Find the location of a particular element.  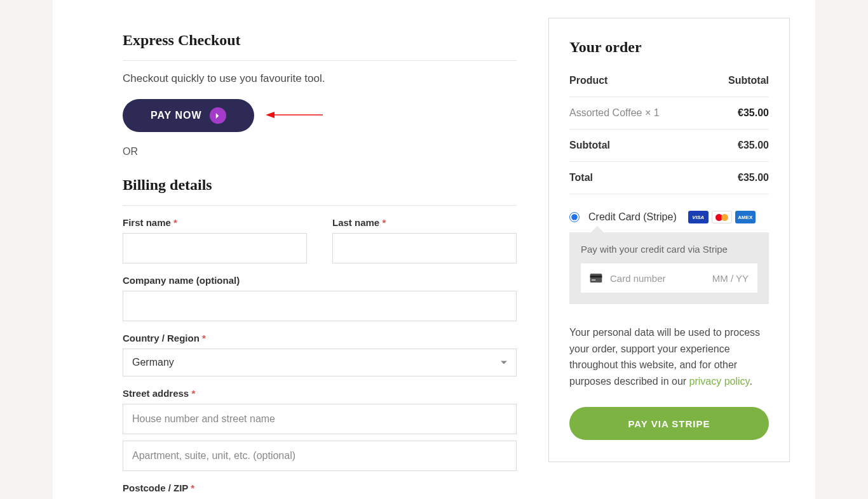

company-field is located at coordinates (320, 306).